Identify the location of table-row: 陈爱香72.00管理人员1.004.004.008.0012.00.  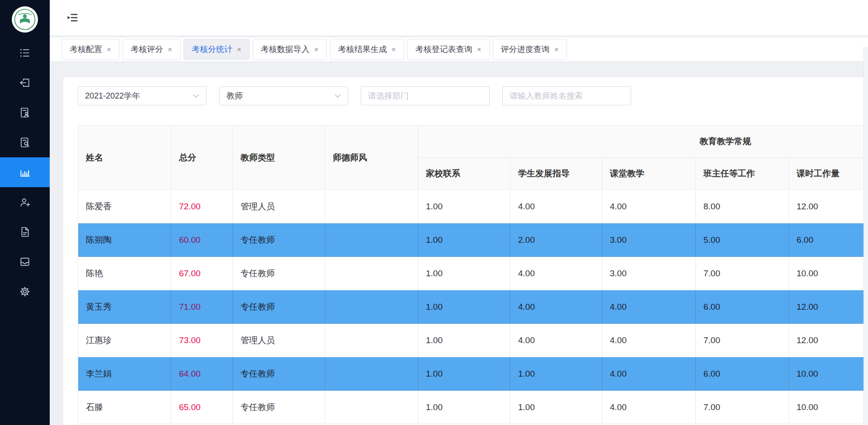
(473, 207).